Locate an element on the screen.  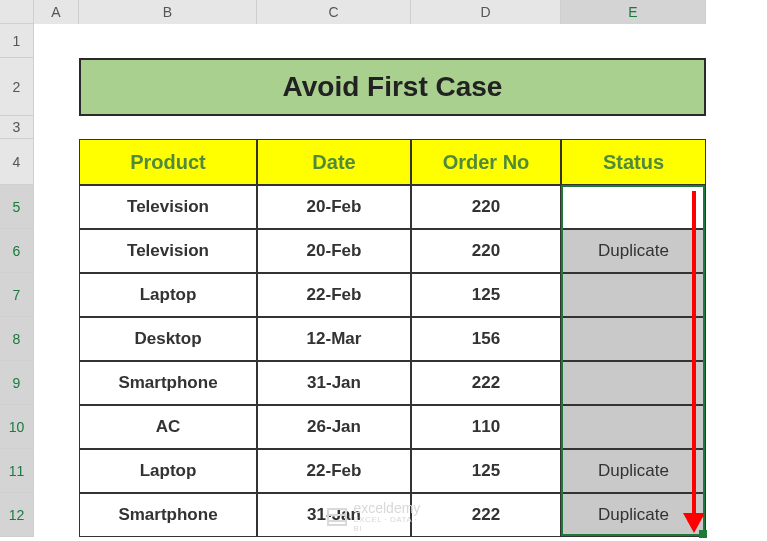
page-title: Avoid First Case is located at coordinates (392, 87).